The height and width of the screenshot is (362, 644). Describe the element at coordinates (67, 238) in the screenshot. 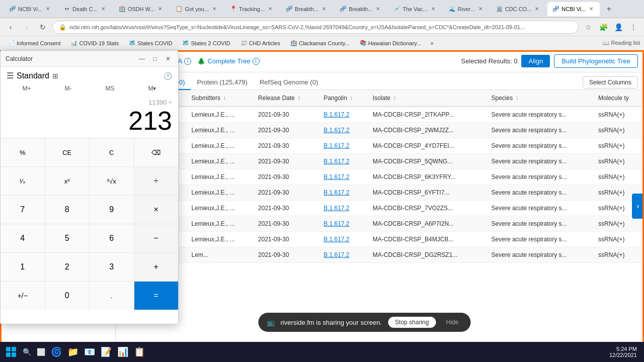

I see `calc-5-button: 5` at that location.